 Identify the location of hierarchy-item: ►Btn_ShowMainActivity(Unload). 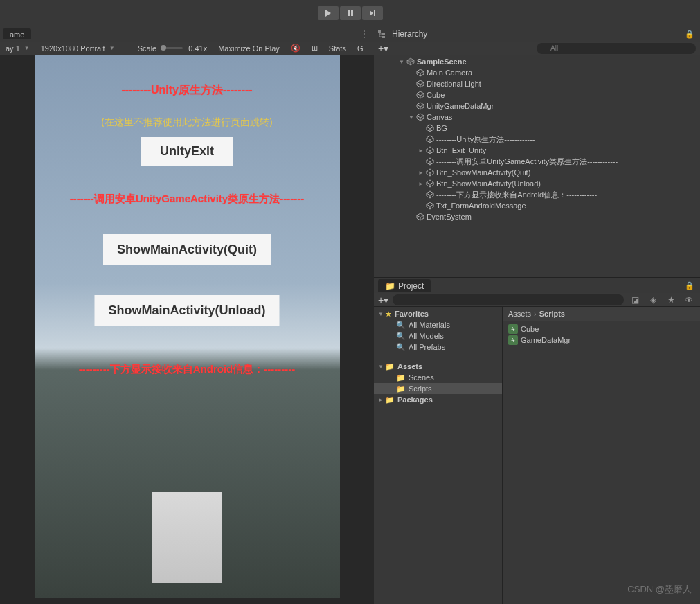
(537, 184).